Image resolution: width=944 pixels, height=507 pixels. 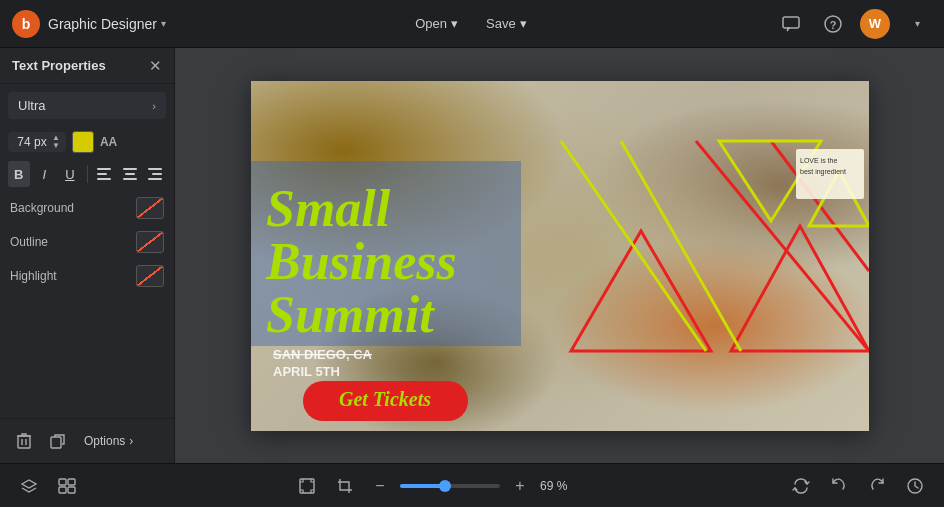 I want to click on options-chevron-icon: ›, so click(x=131, y=441).